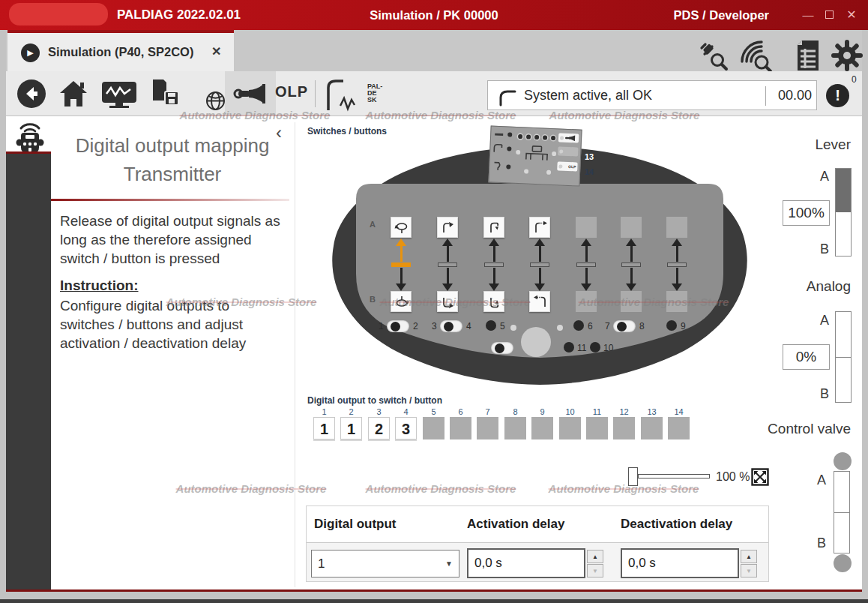 This screenshot has width=868, height=603. I want to click on switch-box-knuckle-b, so click(494, 302).